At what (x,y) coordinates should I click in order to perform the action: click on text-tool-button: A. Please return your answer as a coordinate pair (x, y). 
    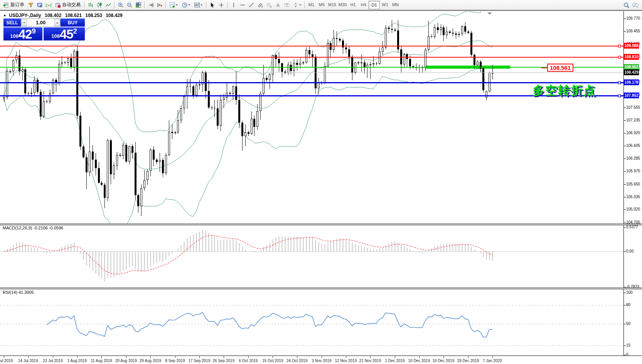
    Looking at the image, I should click on (278, 5).